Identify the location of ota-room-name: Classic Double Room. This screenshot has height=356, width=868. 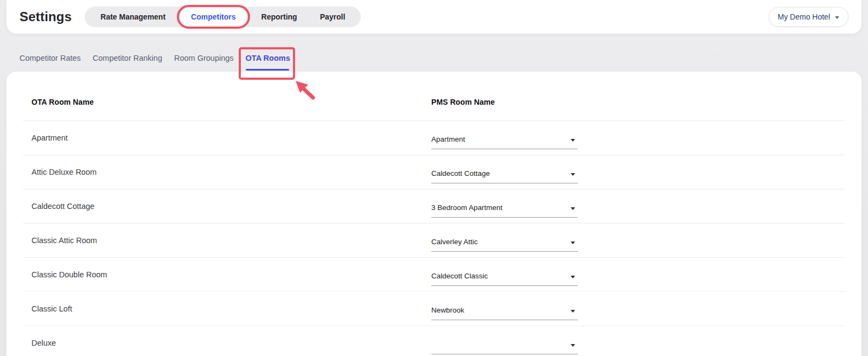
(227, 275).